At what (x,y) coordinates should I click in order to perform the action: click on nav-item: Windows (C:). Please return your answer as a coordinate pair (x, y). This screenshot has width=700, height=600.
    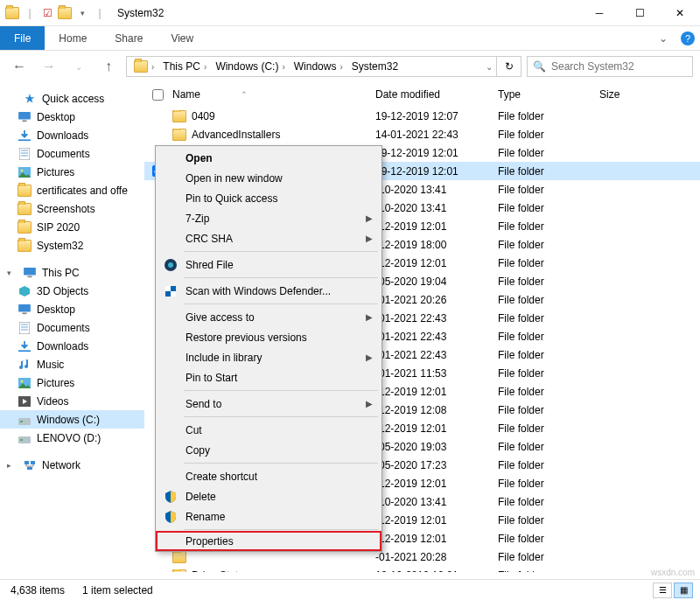
    Looking at the image, I should click on (72, 420).